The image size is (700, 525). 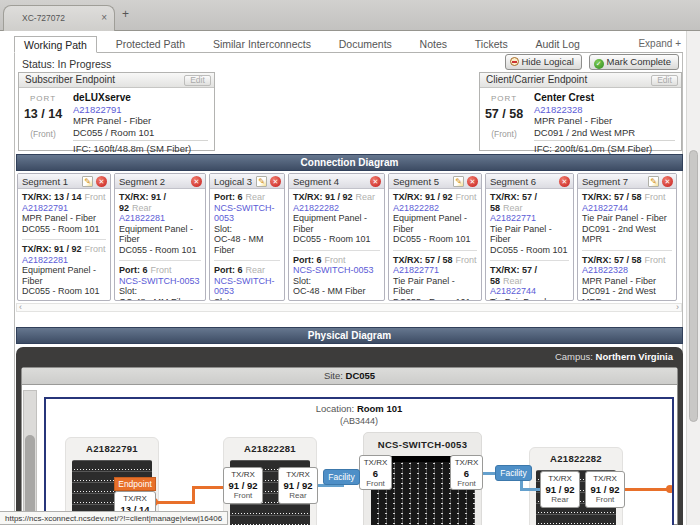 I want to click on ifc-length: IFC: 200ft/61.0m (SM Fiber), so click(x=604, y=149).